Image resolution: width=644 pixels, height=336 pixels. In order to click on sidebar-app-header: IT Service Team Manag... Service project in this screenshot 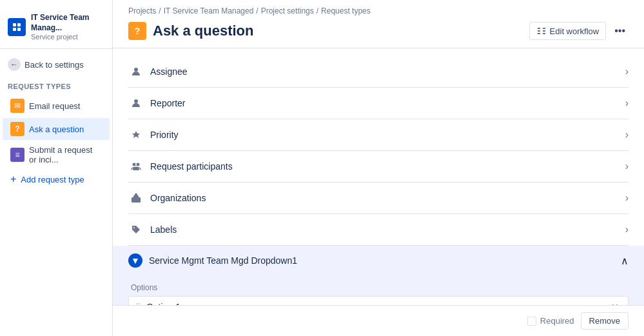, I will do `click(56, 28)`.